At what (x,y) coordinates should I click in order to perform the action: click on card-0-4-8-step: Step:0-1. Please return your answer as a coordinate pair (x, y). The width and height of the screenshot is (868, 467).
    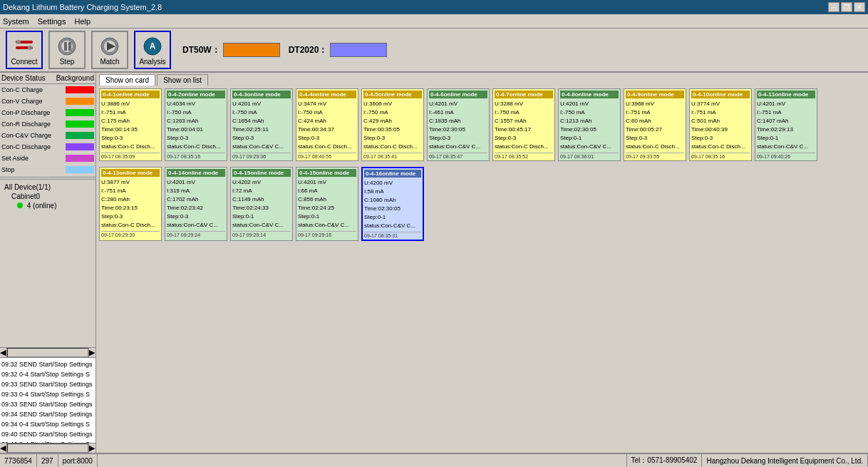
    Looking at the image, I should click on (589, 138).